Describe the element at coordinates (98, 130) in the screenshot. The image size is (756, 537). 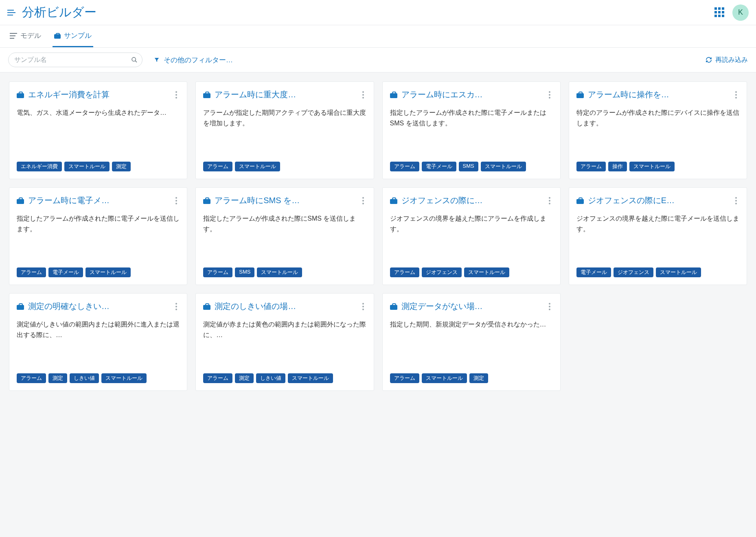
I see `sample-card: エネルギー消費を計算電気、ガス、水道メーターから生成されたデータ…エネルギー消費…` at that location.